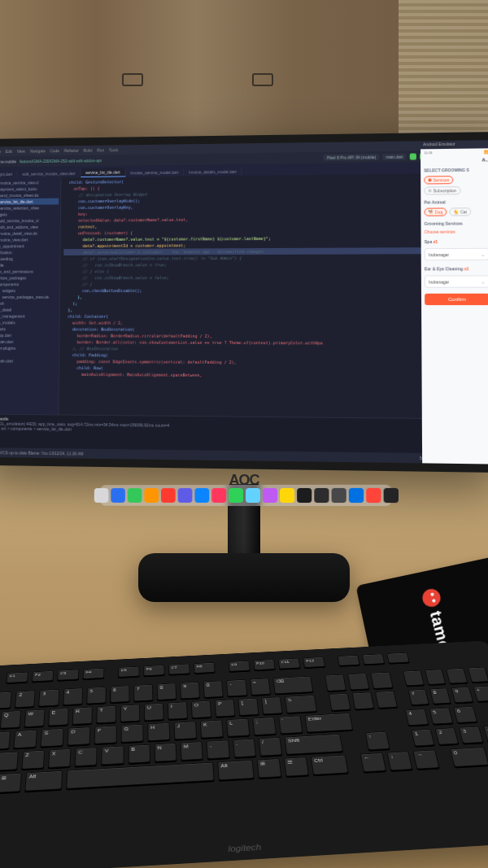 This screenshot has height=868, width=488. Describe the element at coordinates (441, 696) in the screenshot. I see `key-8: 8` at that location.